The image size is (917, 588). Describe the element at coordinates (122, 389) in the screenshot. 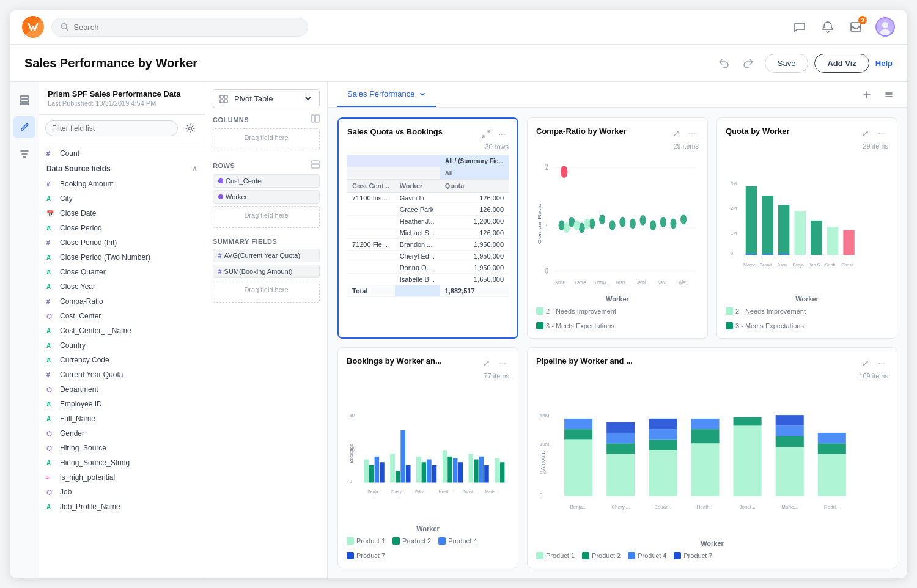

I see `list-item: ⬡Department` at that location.